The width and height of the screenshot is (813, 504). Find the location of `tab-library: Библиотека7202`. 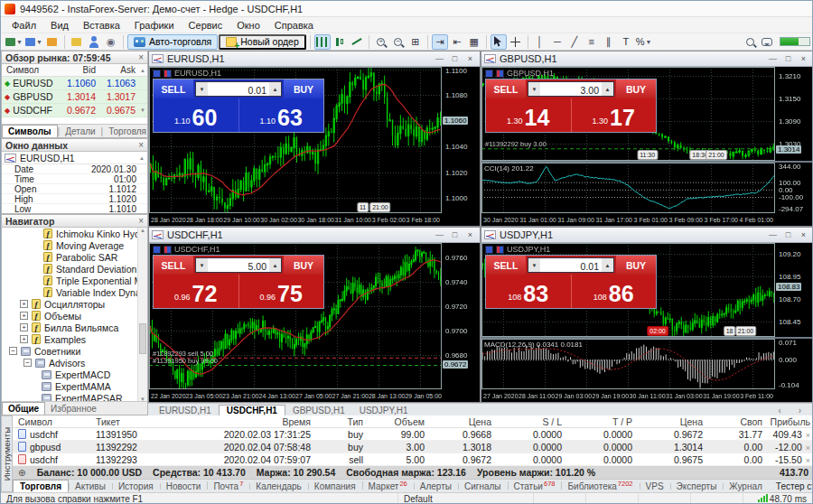

tab-library: Библиотека7202 is located at coordinates (600, 486).